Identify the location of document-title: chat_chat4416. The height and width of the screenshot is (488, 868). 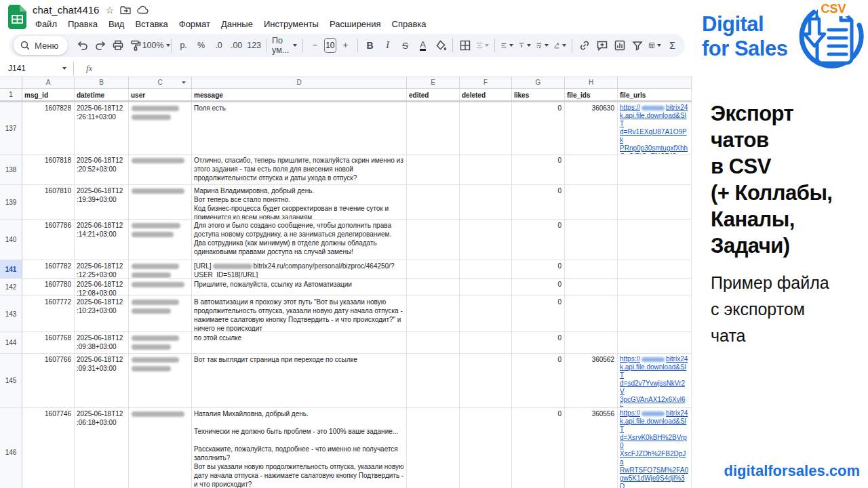
(66, 9).